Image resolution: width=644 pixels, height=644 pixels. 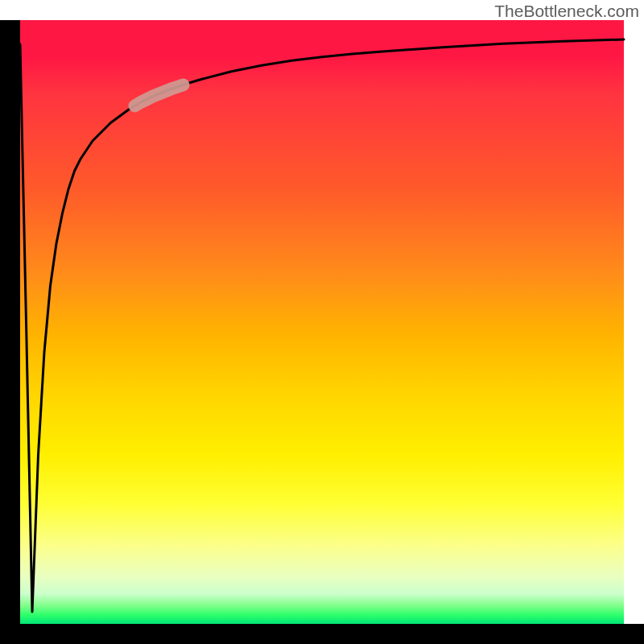 What do you see at coordinates (322, 634) in the screenshot?
I see `x-axis` at bounding box center [322, 634].